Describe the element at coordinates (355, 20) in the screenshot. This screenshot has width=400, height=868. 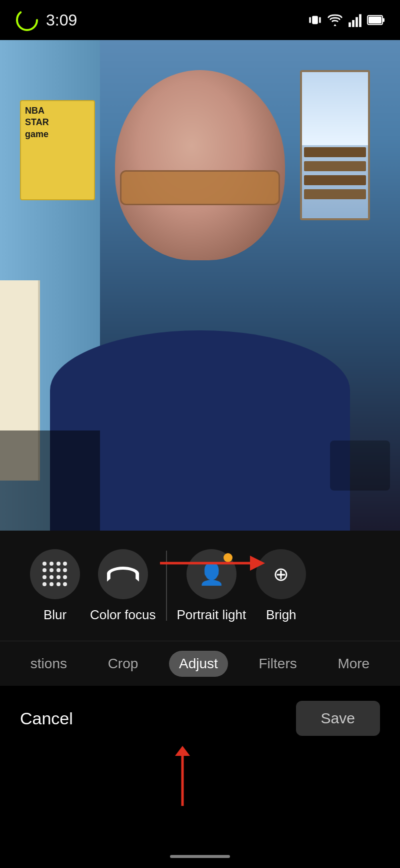
I see `signal-icon` at that location.